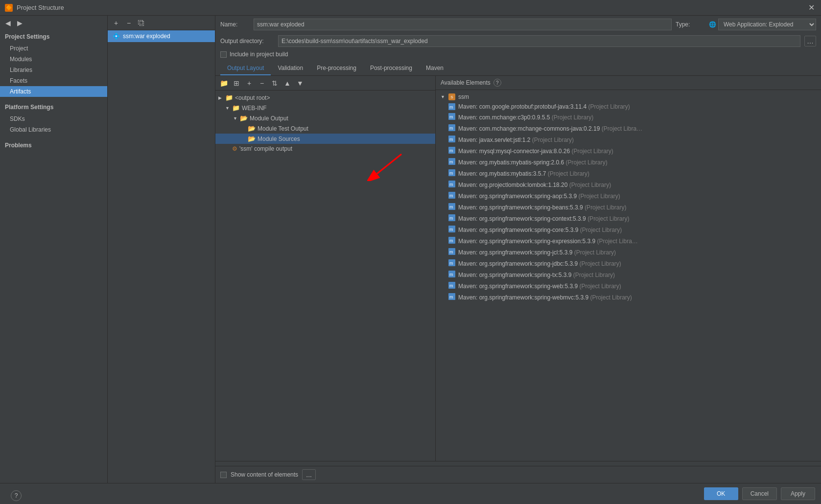  What do you see at coordinates (537, 252) in the screenshot?
I see `element-text: Maven: org.springframework:spring-jcl:5.…` at bounding box center [537, 252].